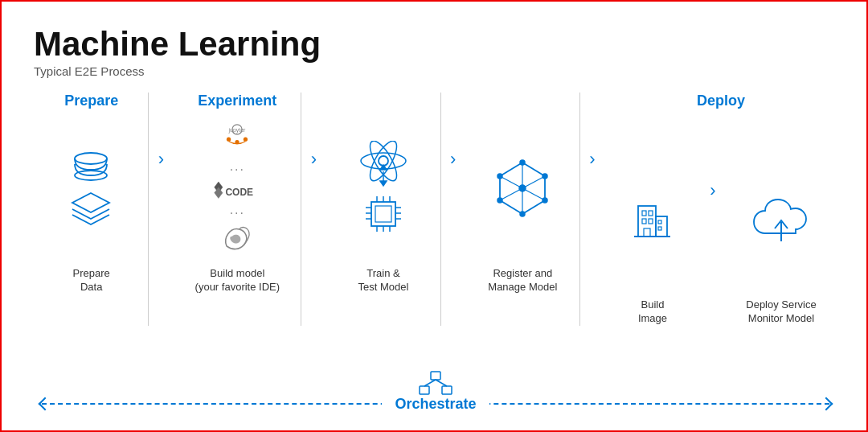  Describe the element at coordinates (522, 188) in the screenshot. I see `register-icons` at that location.